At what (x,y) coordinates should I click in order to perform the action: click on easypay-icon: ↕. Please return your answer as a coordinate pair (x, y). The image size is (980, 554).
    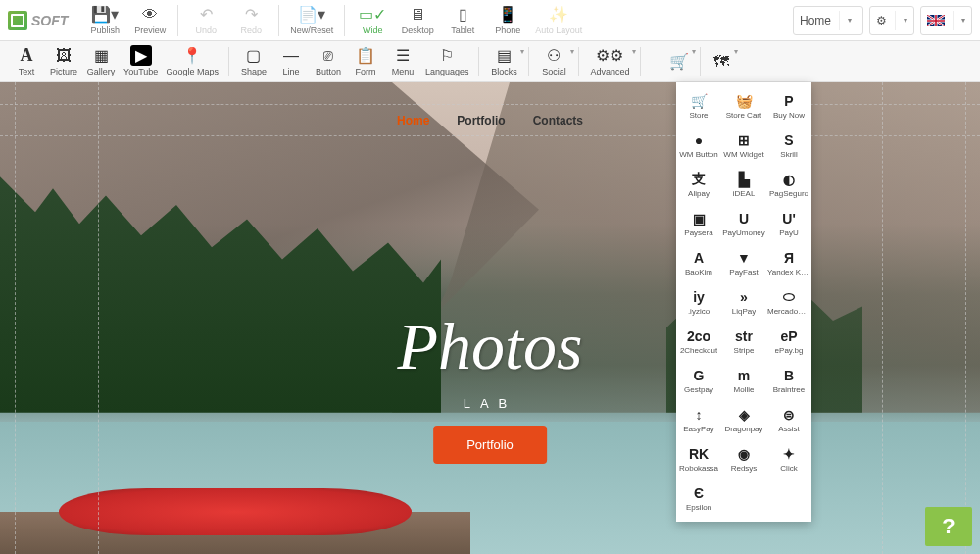
    Looking at the image, I should click on (700, 415).